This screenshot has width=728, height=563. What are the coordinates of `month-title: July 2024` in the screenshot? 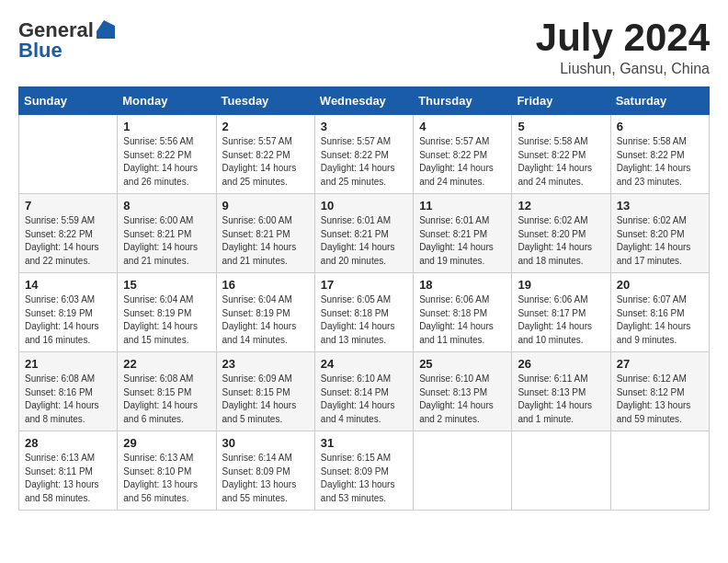 It's located at (623, 38).